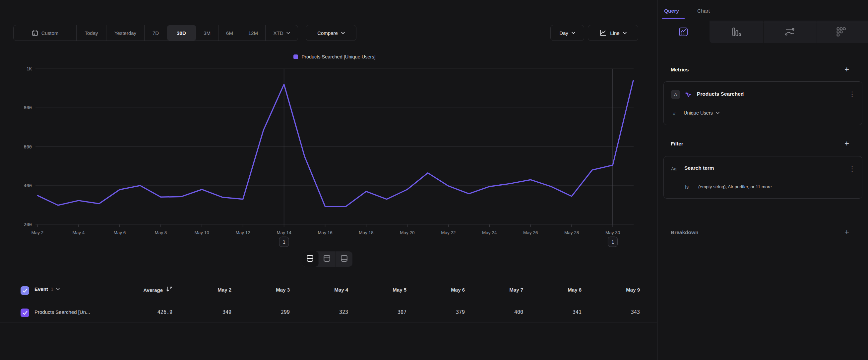 Image resolution: width=868 pixels, height=360 pixels. I want to click on layout-split-button, so click(310, 259).